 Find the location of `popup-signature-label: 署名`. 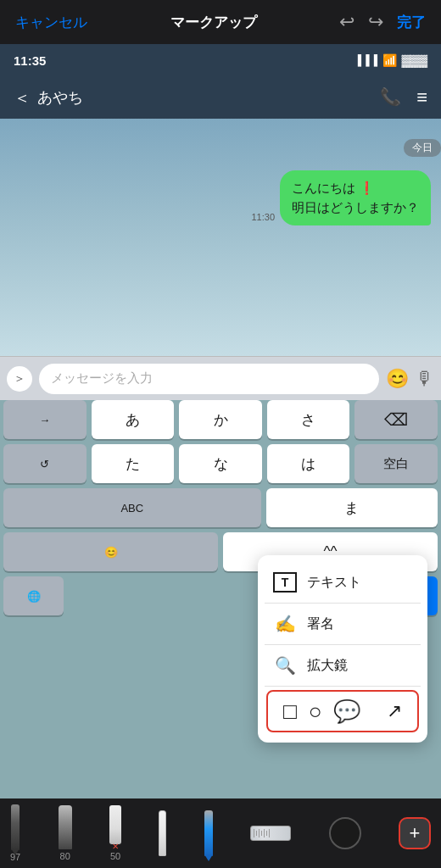

popup-signature-label: 署名 is located at coordinates (321, 624).